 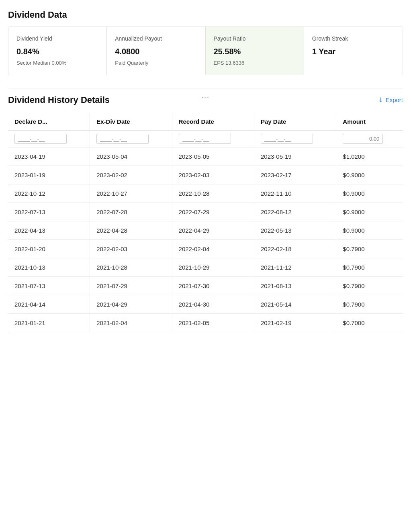 I want to click on cell-4-2: 2022-04-29, so click(x=213, y=230).